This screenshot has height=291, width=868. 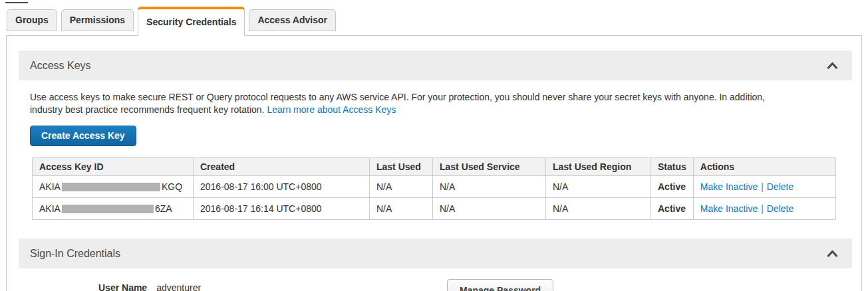 What do you see at coordinates (438, 21) in the screenshot?
I see `tab-bar: Groups Permissions Security Credentials …` at bounding box center [438, 21].